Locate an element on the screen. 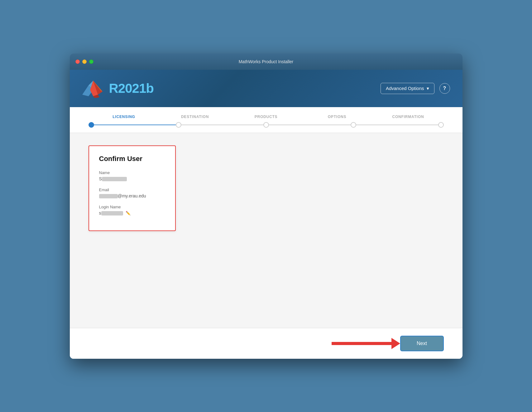 Image resolution: width=532 pixels, height=412 pixels. steps-bar: LICENSING DESTINATION PRODUCTS OPTIONS C… is located at coordinates (266, 120).